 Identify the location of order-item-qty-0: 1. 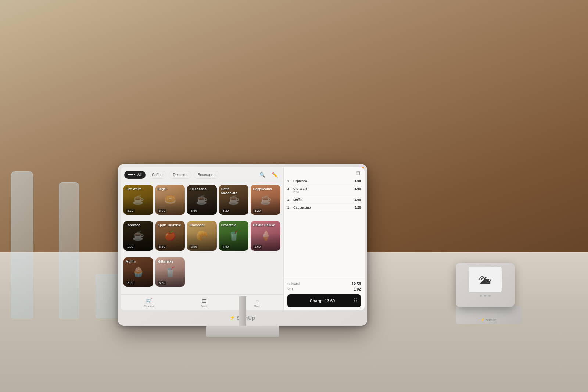
(289, 181).